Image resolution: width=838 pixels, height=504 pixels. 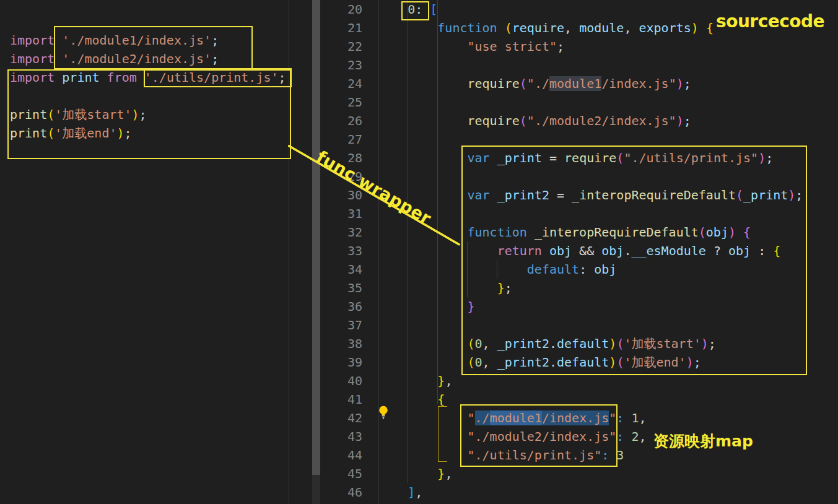 What do you see at coordinates (512, 418) in the screenshot?
I see `code-line: "./module1/index.js": 1,` at bounding box center [512, 418].